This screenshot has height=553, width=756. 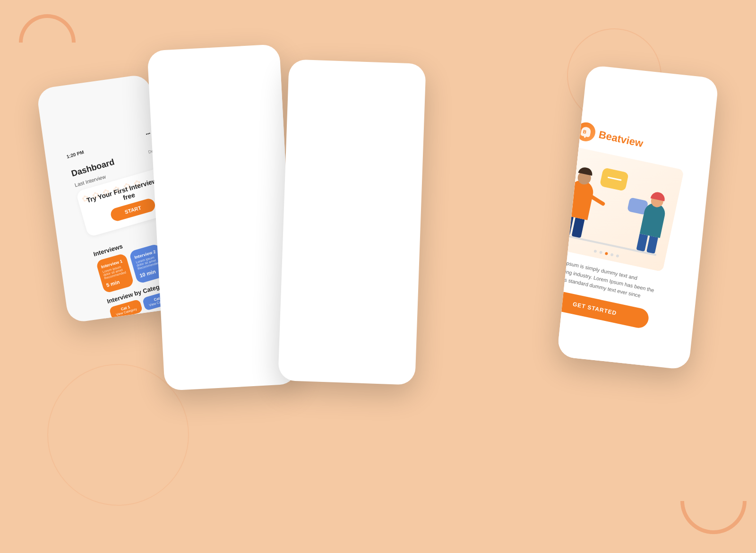 I want to click on phone-analytics: ‹ Analytics ‹ Job interview 01. What are…, so click(x=222, y=217).